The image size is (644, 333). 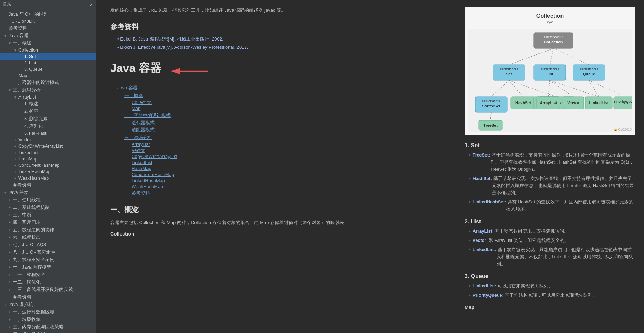 I want to click on toc-item: 一、概览, so click(x=283, y=96).